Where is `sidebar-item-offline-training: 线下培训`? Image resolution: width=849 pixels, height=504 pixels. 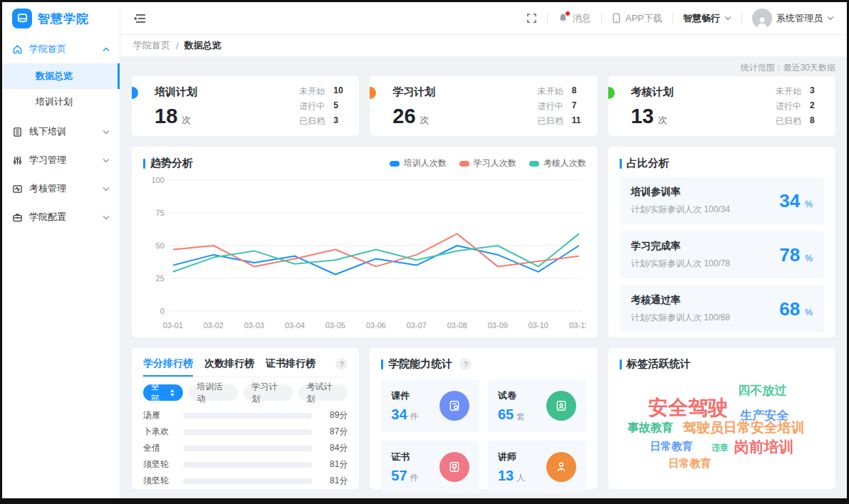
sidebar-item-offline-training: 线下培训 is located at coordinates (61, 132).